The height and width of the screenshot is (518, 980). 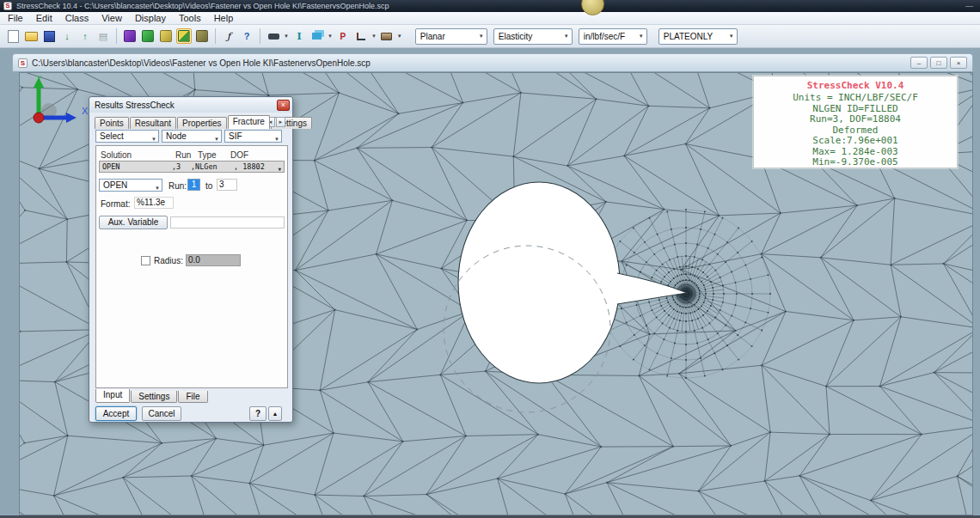 What do you see at coordinates (939, 63) in the screenshot?
I see `child-restore-button: □` at bounding box center [939, 63].